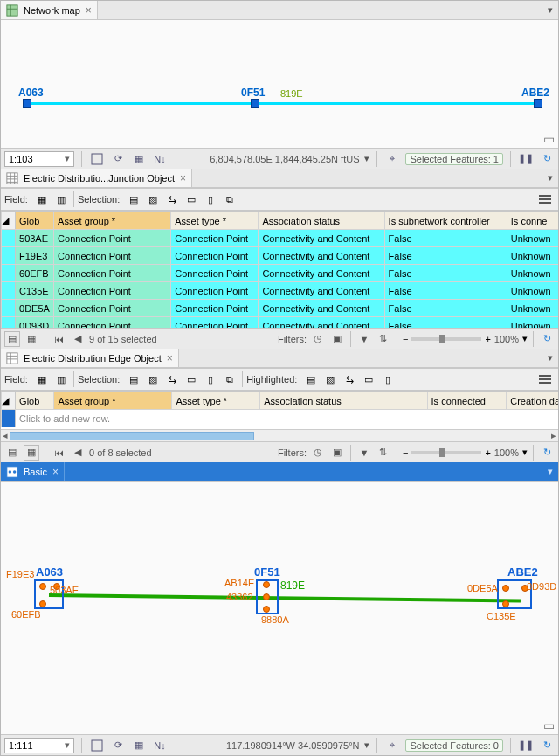 This screenshot has height=756, width=559. I want to click on col-is-connected: Is connected, so click(466, 401).